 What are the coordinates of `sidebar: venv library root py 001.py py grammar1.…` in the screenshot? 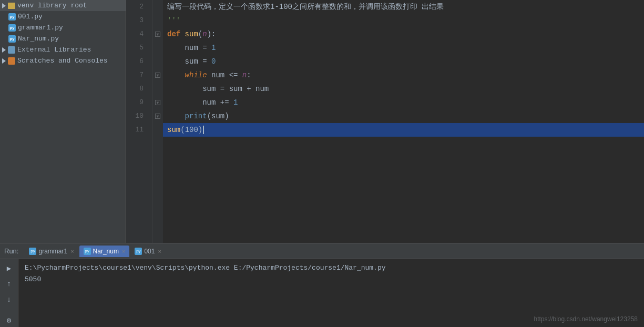 It's located at (63, 121).